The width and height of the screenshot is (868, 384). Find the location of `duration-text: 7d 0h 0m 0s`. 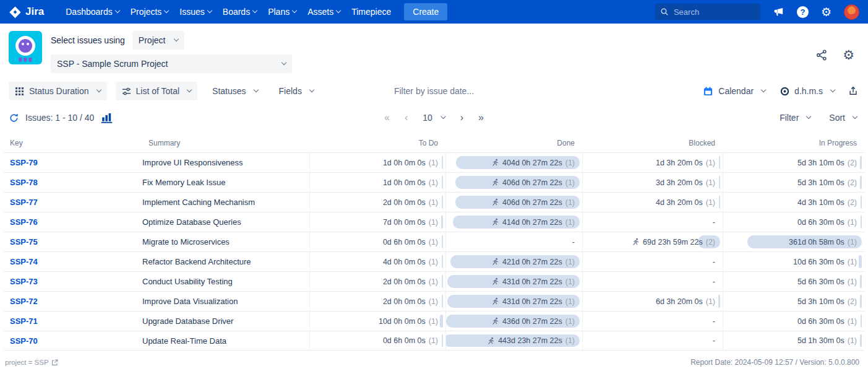

duration-text: 7d 0h 0m 0s is located at coordinates (405, 222).